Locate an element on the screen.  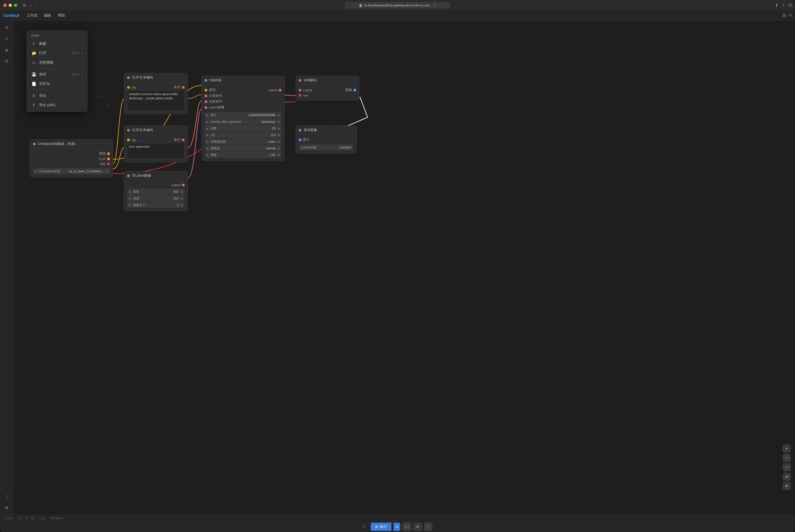
zoom-out-button: − is located at coordinates (787, 458).